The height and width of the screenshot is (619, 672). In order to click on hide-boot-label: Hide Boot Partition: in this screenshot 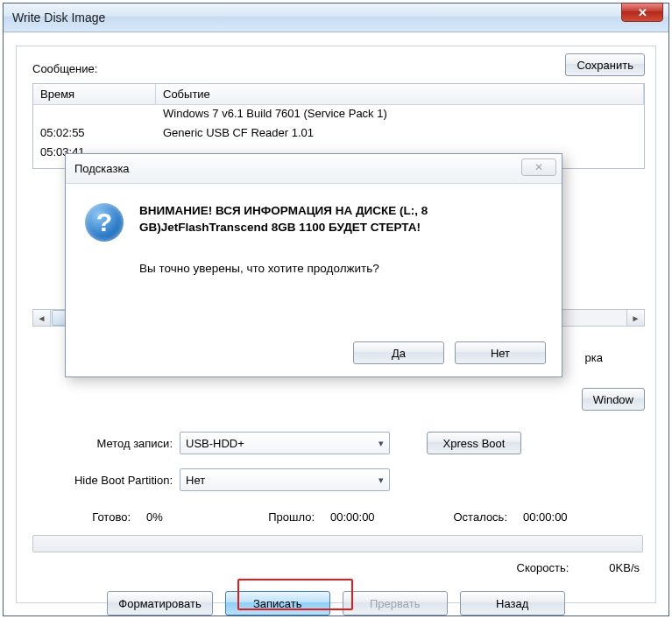, I will do `click(98, 480)`.